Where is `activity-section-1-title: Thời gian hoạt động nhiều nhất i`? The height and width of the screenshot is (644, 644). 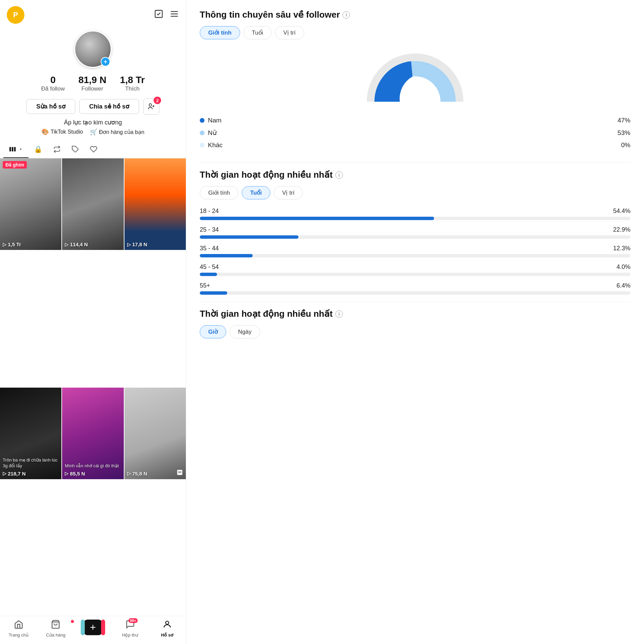
activity-section-1-title: Thời gian hoạt động nhiều nhất i is located at coordinates (415, 175).